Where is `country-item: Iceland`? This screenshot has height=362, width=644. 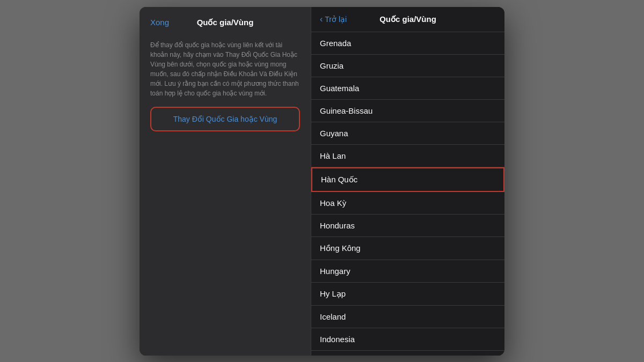
country-item: Iceland is located at coordinates (408, 317).